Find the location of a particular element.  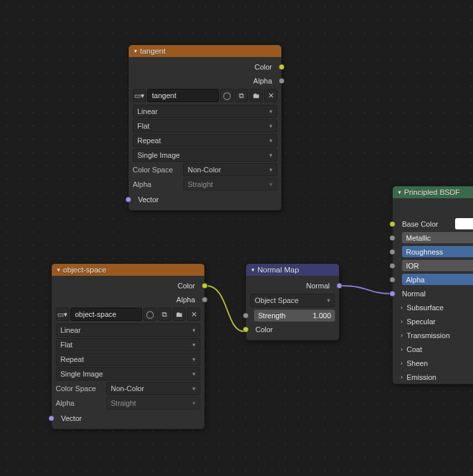

base-color-swatch is located at coordinates (464, 224).